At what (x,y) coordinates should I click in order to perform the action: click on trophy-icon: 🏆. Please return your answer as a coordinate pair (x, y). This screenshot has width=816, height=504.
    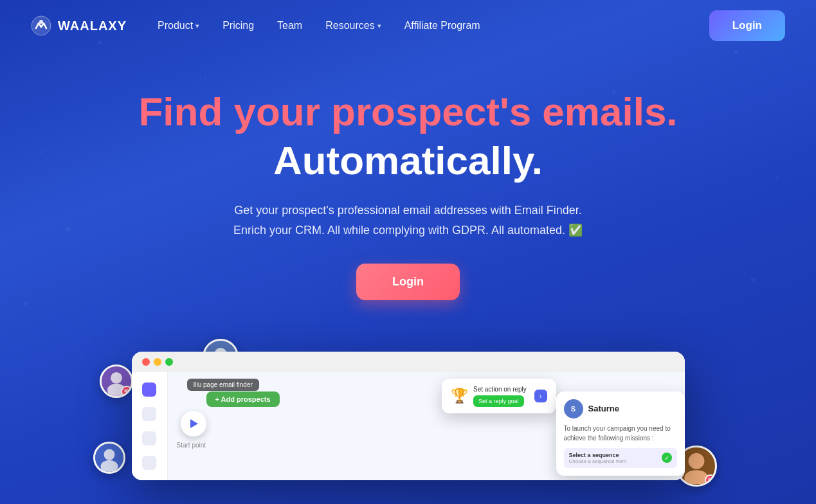
    Looking at the image, I should click on (459, 396).